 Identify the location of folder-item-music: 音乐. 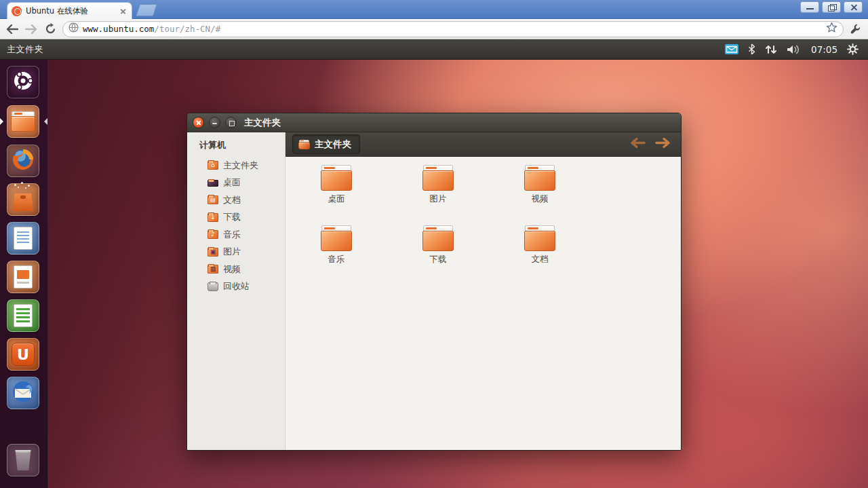
(336, 246).